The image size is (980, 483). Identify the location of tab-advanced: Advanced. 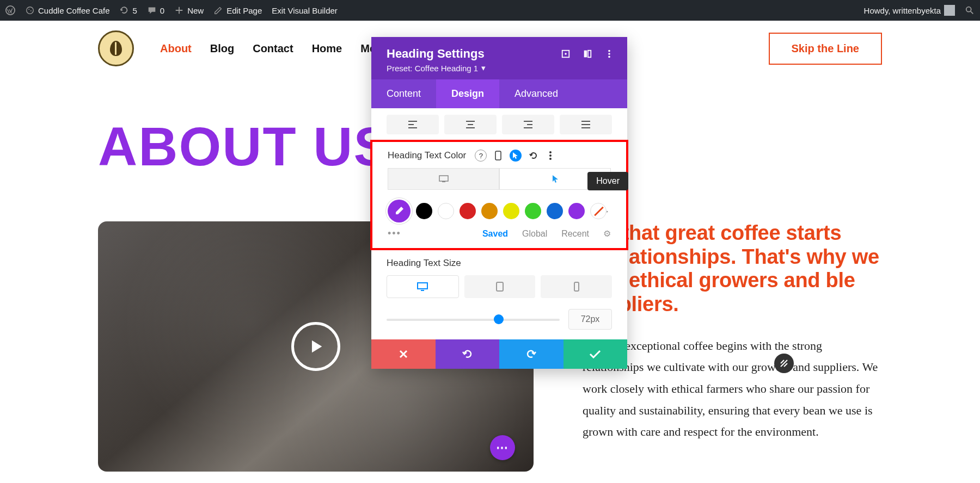
(536, 94).